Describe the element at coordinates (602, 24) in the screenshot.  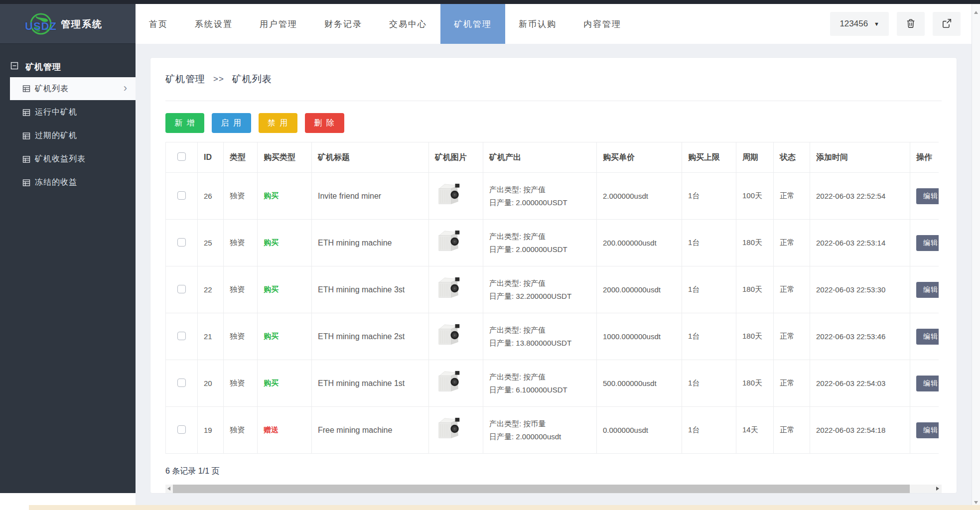
I see `nav-tab-content-management: 内容管理` at that location.